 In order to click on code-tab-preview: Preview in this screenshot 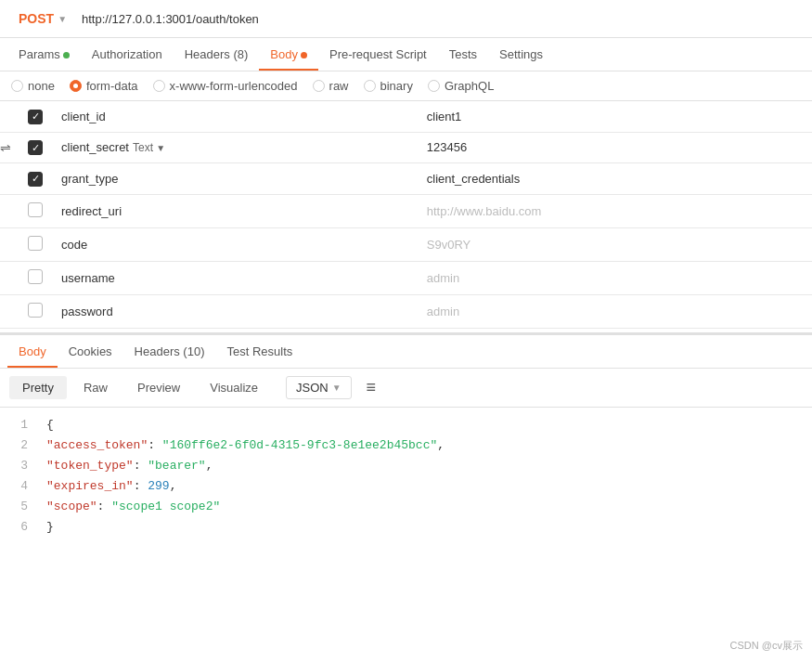, I will do `click(159, 388)`.